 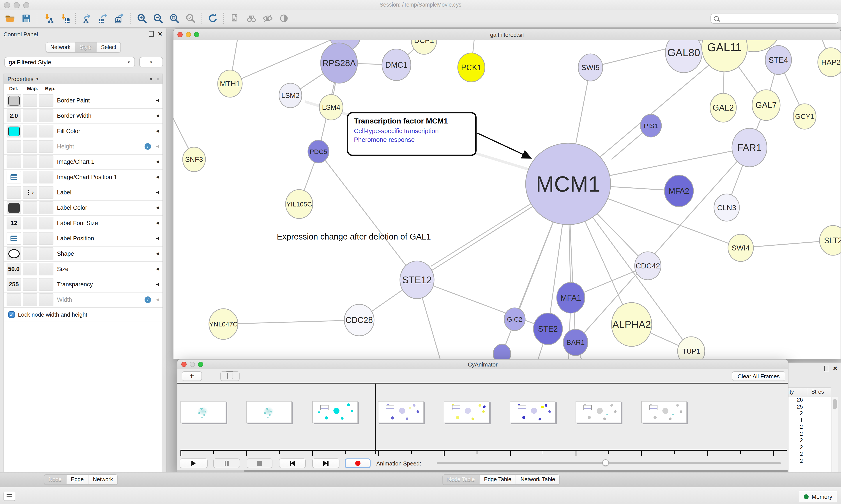 What do you see at coordinates (424, 48) in the screenshot?
I see `network-node-dcp1: DCP1` at bounding box center [424, 48].